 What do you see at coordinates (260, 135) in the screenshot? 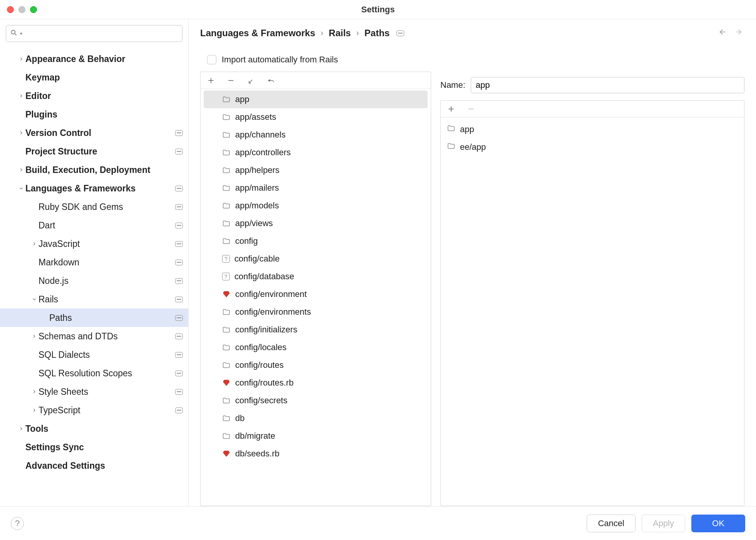
I see `path-item-label: app/channels` at bounding box center [260, 135].